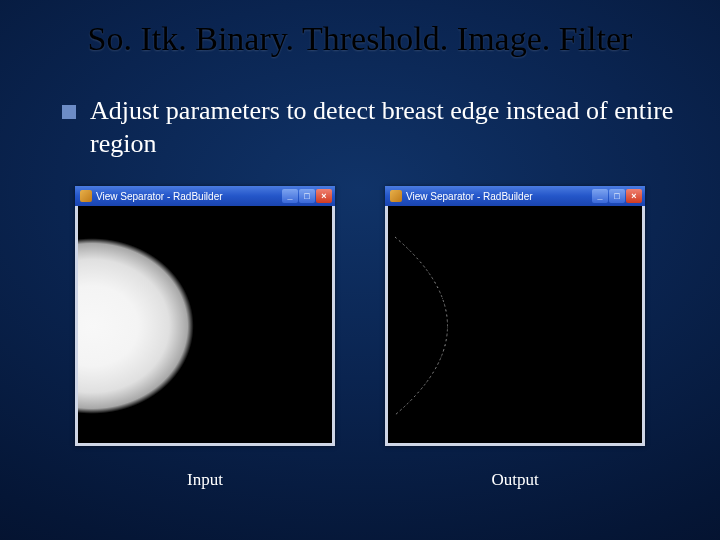  I want to click on slide-title: So. Itk. Binary. Threshold. Image. Filte…, so click(360, 39).